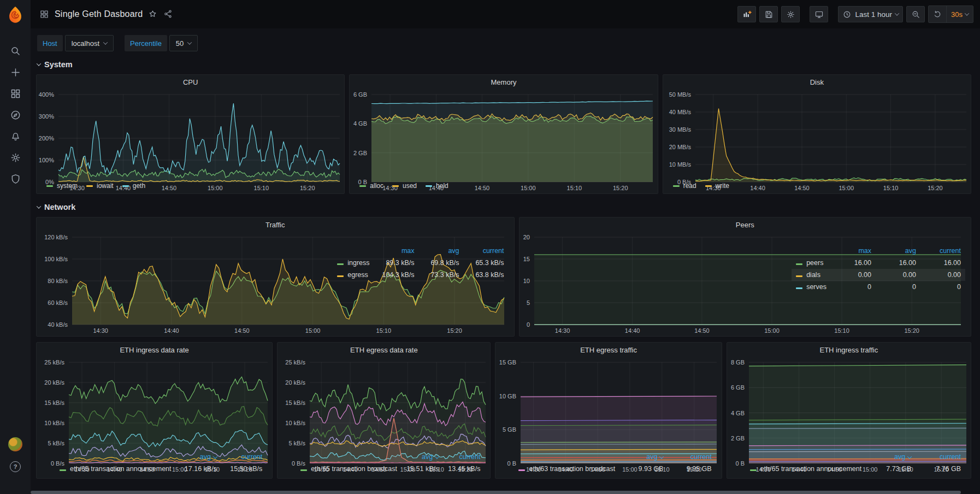 This screenshot has height=494, width=980. Describe the element at coordinates (916, 14) in the screenshot. I see `zoom-out-time-button` at that location.